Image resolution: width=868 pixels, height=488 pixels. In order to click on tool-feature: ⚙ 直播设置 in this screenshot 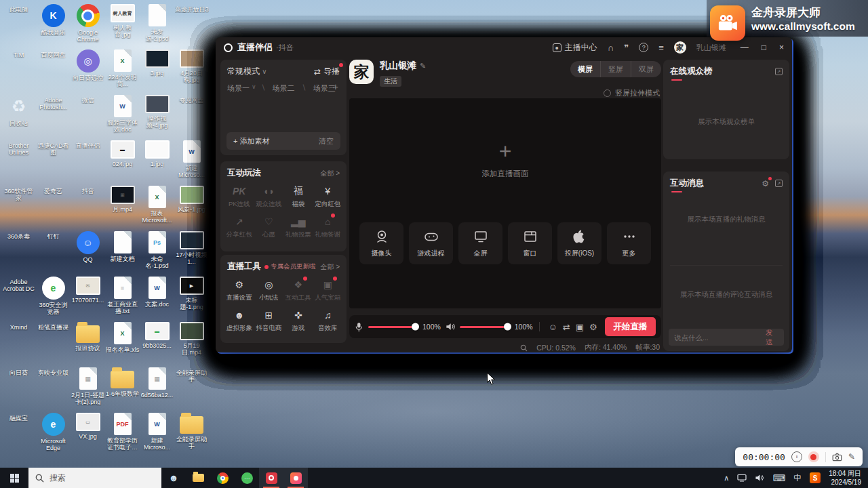, I will do `click(239, 290)`.